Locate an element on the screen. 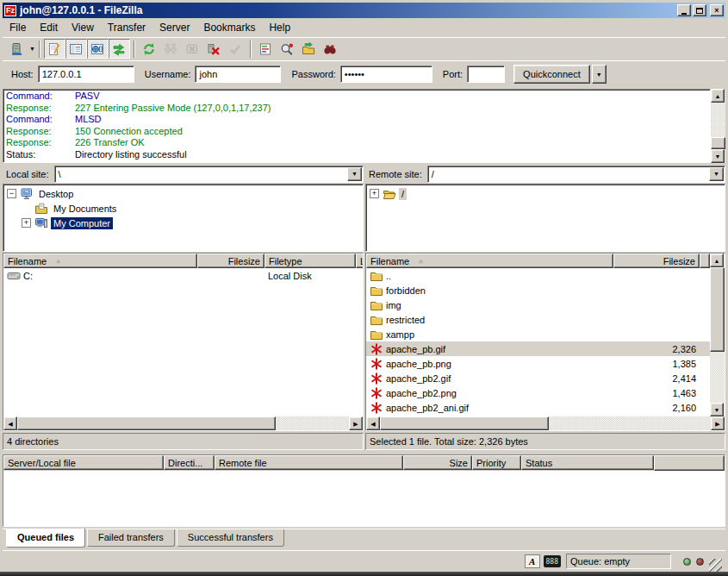 The image size is (728, 576). refresh-button is located at coordinates (150, 48).